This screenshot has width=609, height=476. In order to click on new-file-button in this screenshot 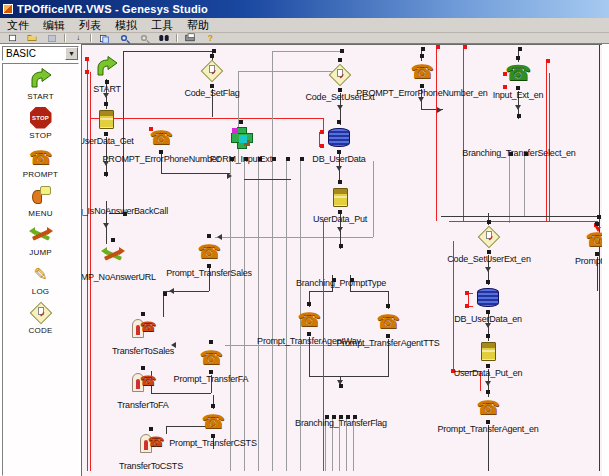, I will do `click(12, 38)`.